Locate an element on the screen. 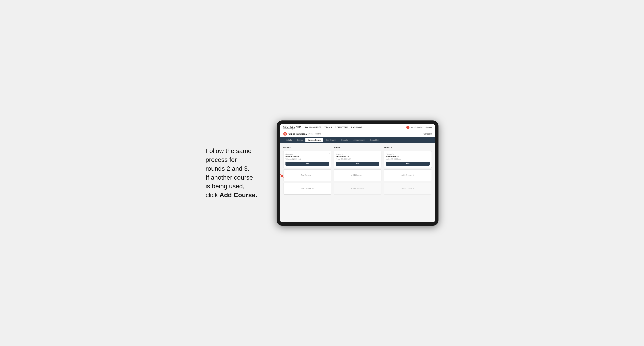 Image resolution: width=644 pixels, height=346 pixels. round-3-add-course-text-2: Add Course + is located at coordinates (408, 188).